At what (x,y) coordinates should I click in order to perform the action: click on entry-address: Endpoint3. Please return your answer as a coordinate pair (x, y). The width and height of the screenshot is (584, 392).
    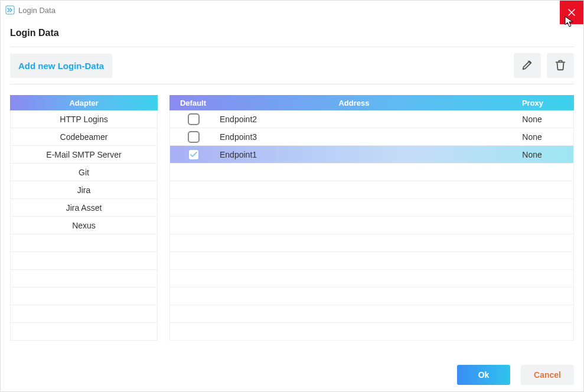
    Looking at the image, I should click on (354, 137).